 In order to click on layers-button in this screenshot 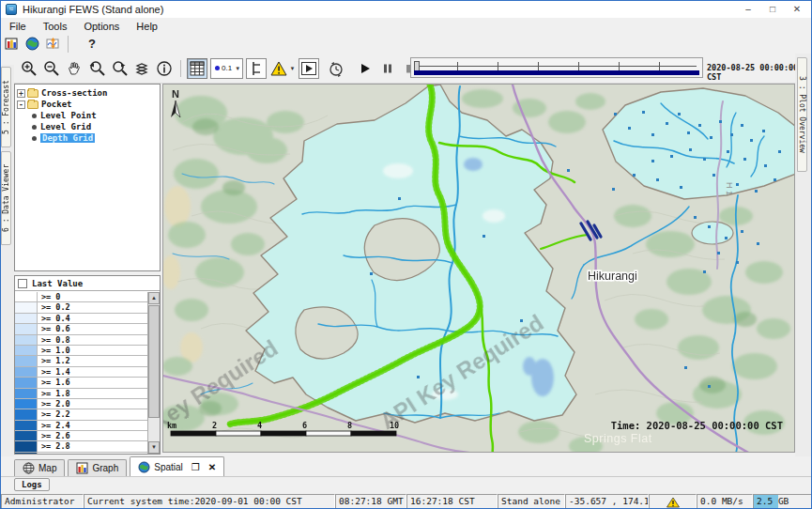, I will do `click(142, 69)`.